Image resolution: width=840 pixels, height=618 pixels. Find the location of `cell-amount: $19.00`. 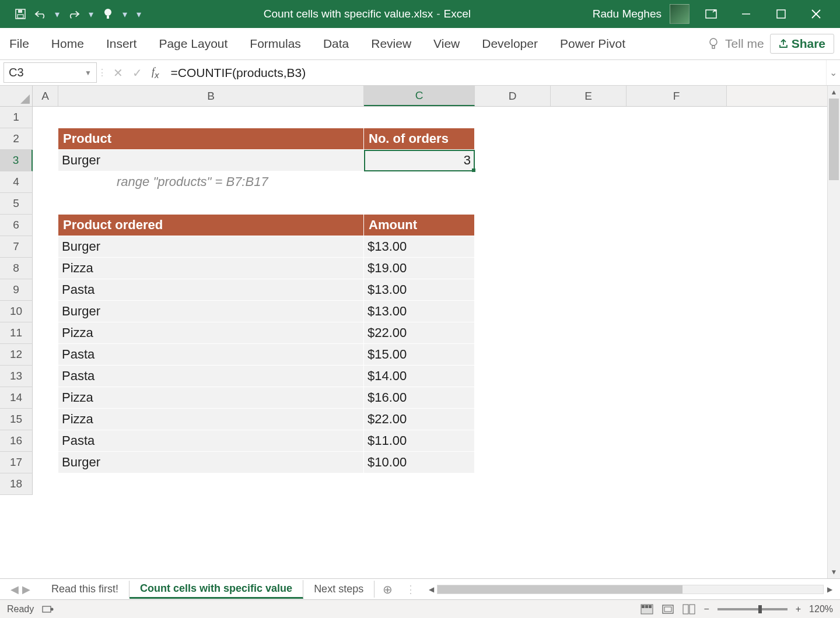

cell-amount: $19.00 is located at coordinates (419, 268).